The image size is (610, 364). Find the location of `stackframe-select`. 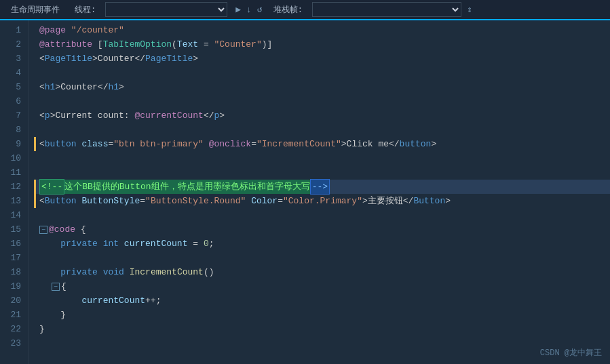

stackframe-select is located at coordinates (387, 9).